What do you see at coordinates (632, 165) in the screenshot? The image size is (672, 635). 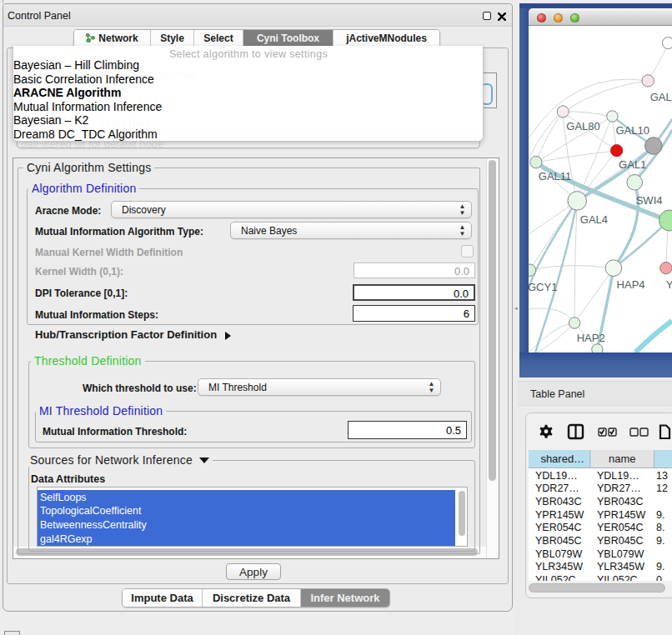 I see `svg-text: GAL1` at bounding box center [632, 165].